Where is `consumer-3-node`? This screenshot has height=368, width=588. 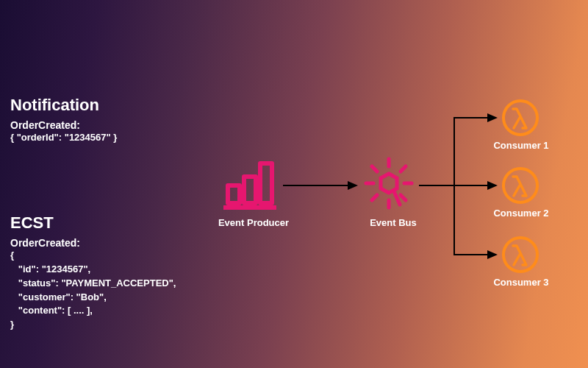
consumer-3-node is located at coordinates (520, 255).